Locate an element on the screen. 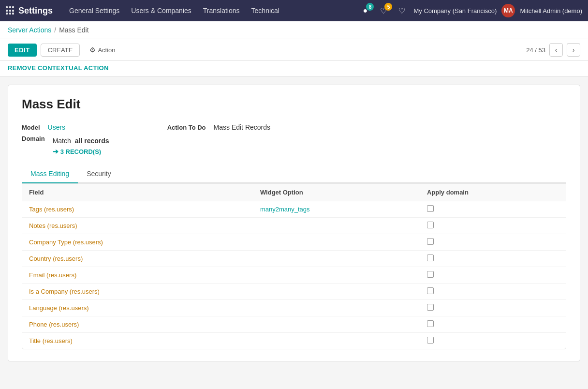 The width and height of the screenshot is (588, 389). tabs-bar: Mass Editing Security is located at coordinates (294, 174).